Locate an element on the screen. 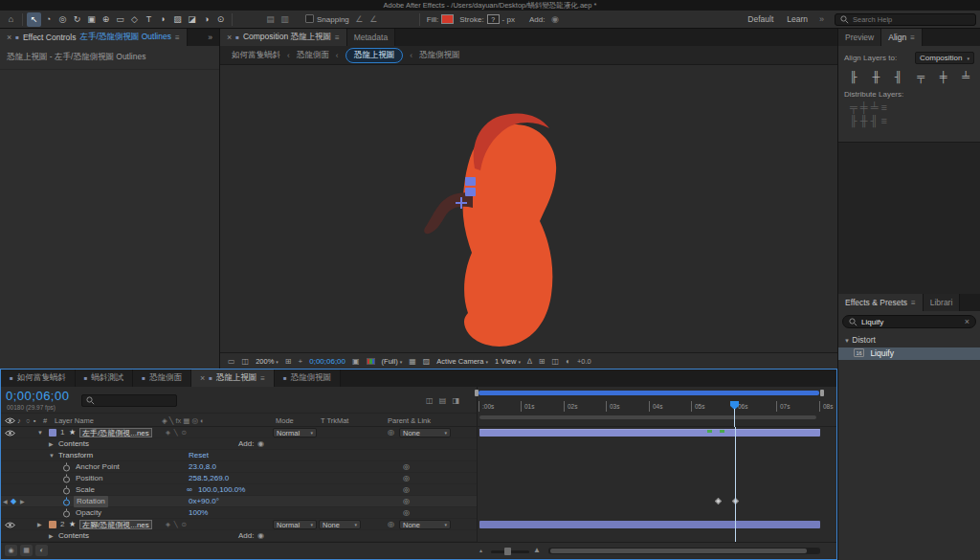 This screenshot has width=980, height=560. previous-keyframe-icon: ◀ is located at coordinates (6, 502).